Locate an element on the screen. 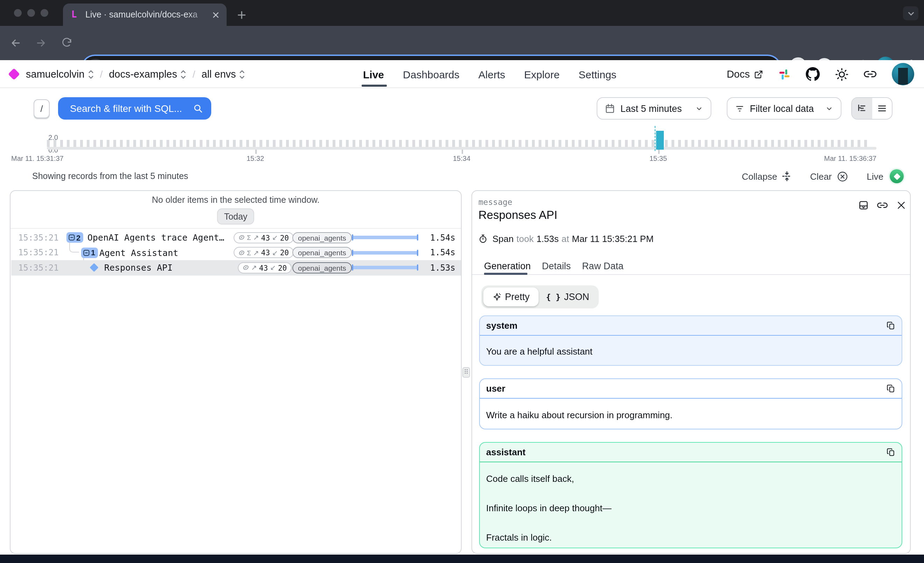 This screenshot has height=563, width=924. slack-icon is located at coordinates (784, 74).